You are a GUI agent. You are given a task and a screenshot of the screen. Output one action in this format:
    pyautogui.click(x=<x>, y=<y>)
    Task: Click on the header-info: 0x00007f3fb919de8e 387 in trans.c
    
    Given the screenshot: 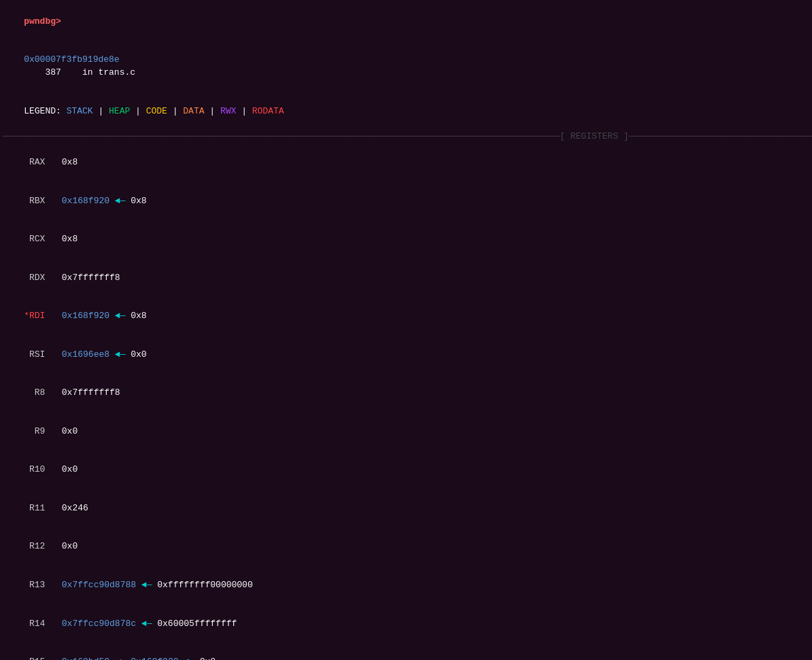 What is the action you would take?
    pyautogui.click(x=406, y=67)
    